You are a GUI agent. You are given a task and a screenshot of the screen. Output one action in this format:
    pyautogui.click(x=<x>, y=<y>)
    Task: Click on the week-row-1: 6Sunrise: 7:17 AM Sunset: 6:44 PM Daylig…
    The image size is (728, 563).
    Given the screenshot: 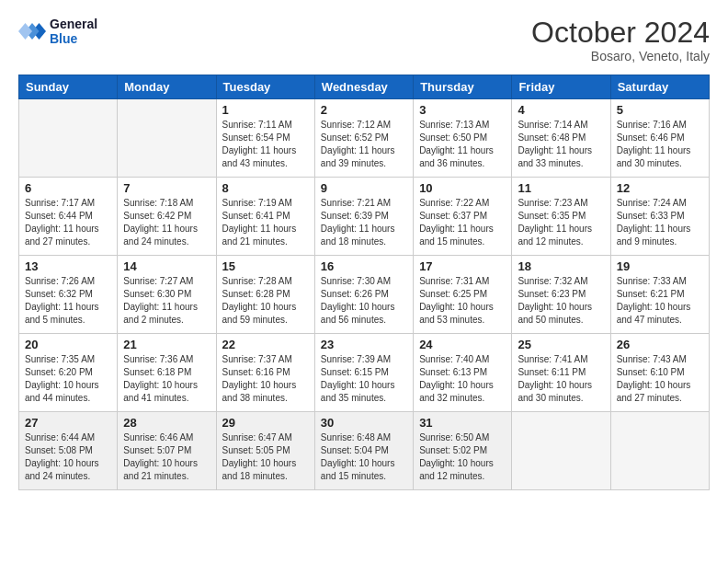 What is the action you would take?
    pyautogui.click(x=364, y=217)
    